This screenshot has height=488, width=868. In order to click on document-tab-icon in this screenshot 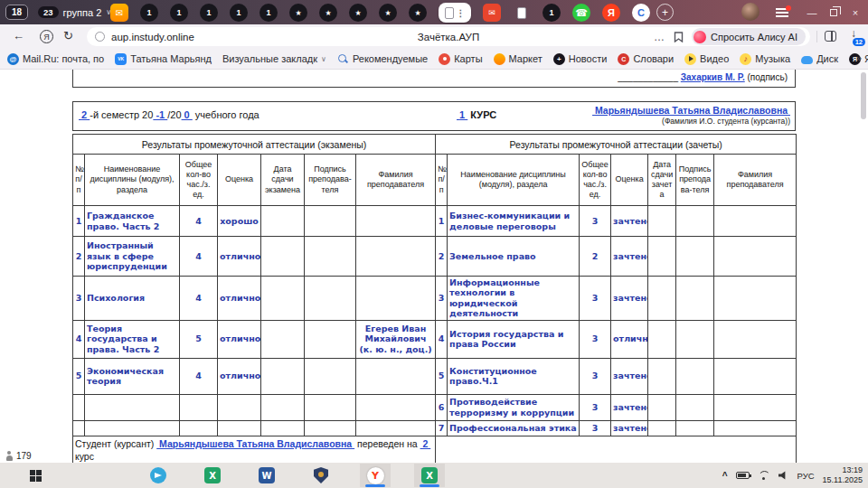, I will do `click(522, 13)`.